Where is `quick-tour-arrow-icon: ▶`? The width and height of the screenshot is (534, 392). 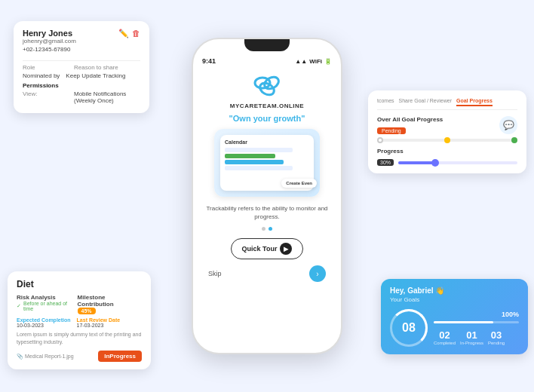 quick-tour-arrow-icon: ▶ is located at coordinates (286, 249).